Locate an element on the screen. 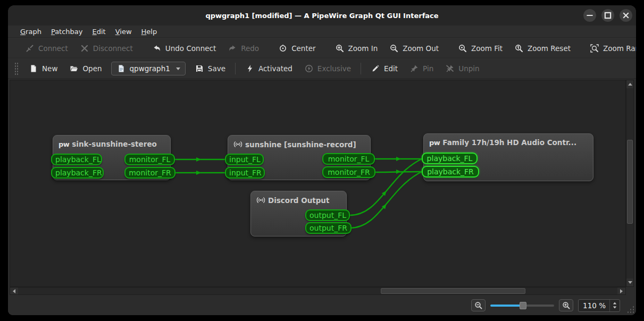 Image resolution: width=644 pixels, height=321 pixels. minimize-icon is located at coordinates (590, 15).